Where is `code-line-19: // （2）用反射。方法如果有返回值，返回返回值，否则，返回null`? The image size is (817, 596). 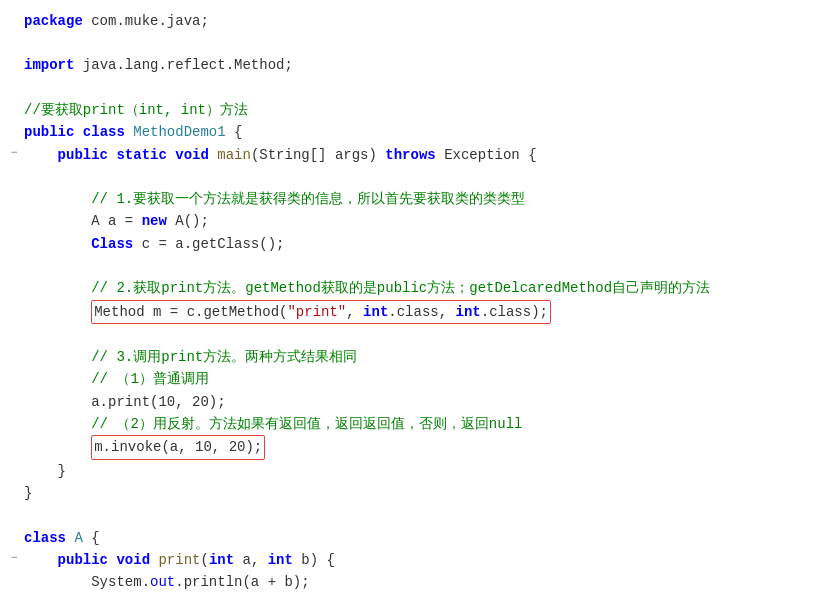 code-line-19: // （2）用反射。方法如果有返回值，返回返回值，否则，返回null is located at coordinates (408, 424).